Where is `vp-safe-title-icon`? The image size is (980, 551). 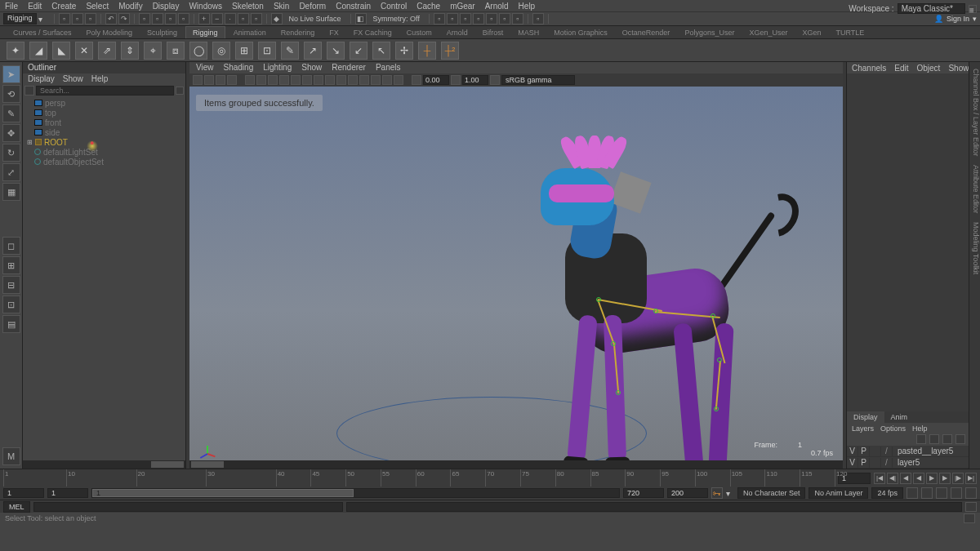 vp-safe-title-icon is located at coordinates (318, 80).